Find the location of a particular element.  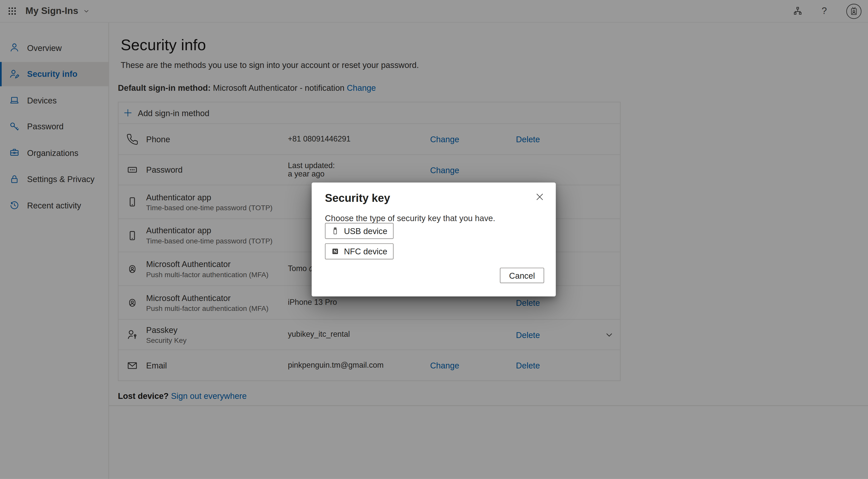

nfc-device-label: NFC device is located at coordinates (366, 251).